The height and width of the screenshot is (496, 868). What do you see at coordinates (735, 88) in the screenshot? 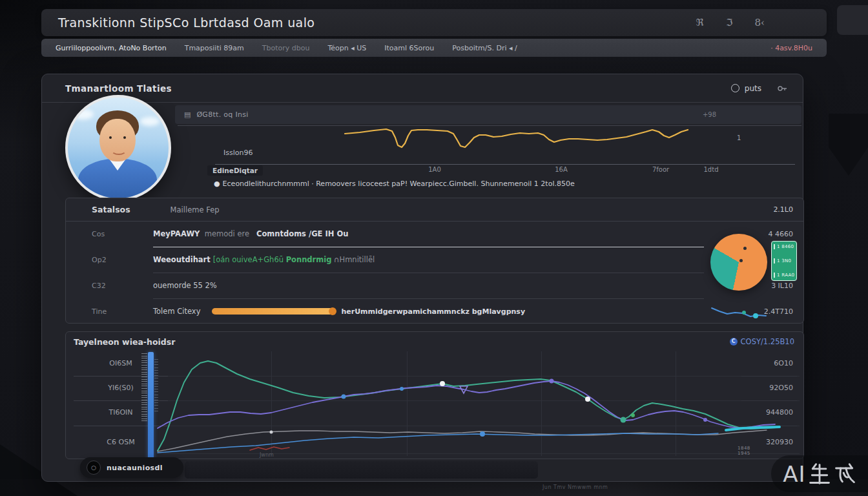
I see `status-circle-icon` at bounding box center [735, 88].